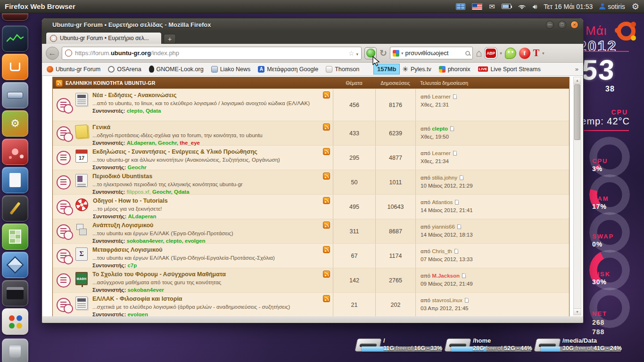  Describe the element at coordinates (446, 276) in the screenshot. I see `last-post-user: M.Jackson` at that location.